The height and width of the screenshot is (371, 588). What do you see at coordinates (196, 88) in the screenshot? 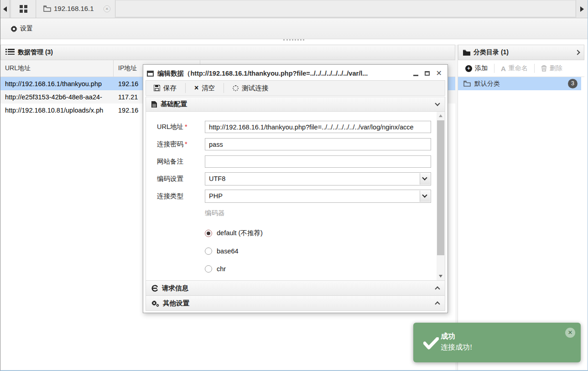
I see `clear-x-icon: ×` at bounding box center [196, 88].